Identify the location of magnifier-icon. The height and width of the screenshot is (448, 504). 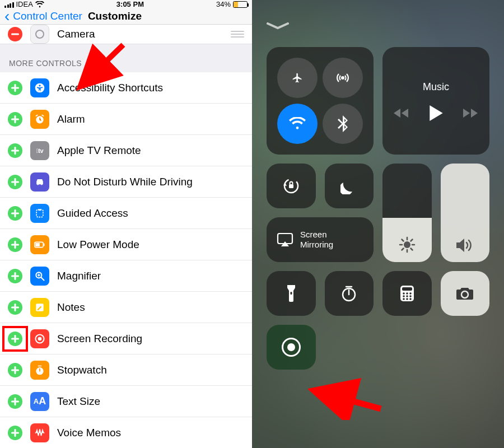
(40, 276).